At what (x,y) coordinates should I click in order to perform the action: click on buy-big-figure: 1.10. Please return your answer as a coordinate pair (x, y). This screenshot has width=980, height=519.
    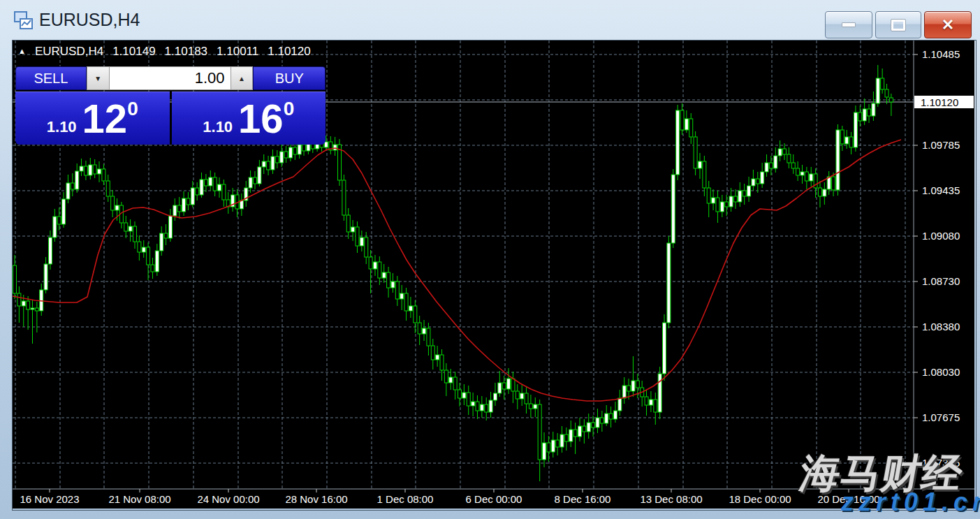
    Looking at the image, I should click on (218, 127).